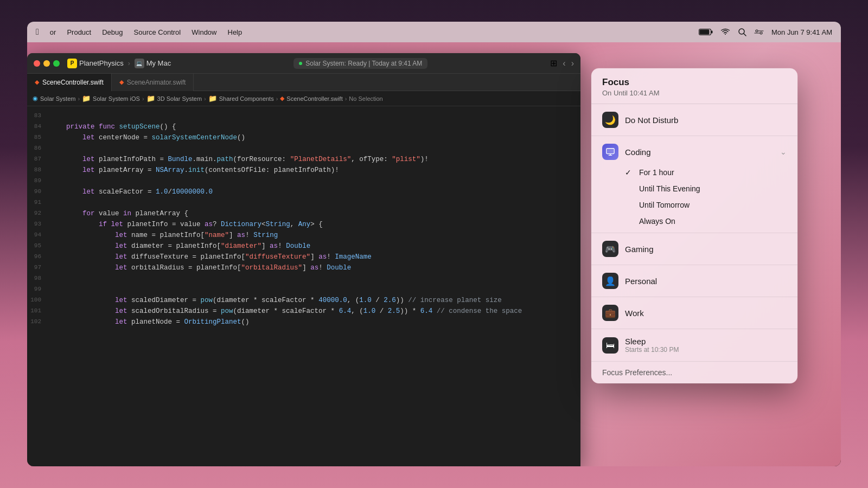  What do you see at coordinates (629, 221) in the screenshot?
I see `no-check-3: ✓` at bounding box center [629, 221].